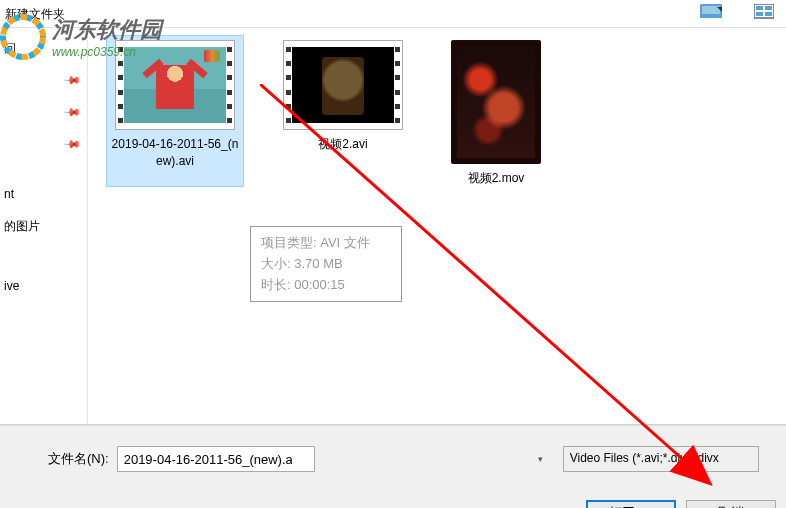 The width and height of the screenshot is (786, 508). Describe the element at coordinates (81, 37) in the screenshot. I see `watermark-overlay: 河东软件园 www.pc0359.cn` at that location.